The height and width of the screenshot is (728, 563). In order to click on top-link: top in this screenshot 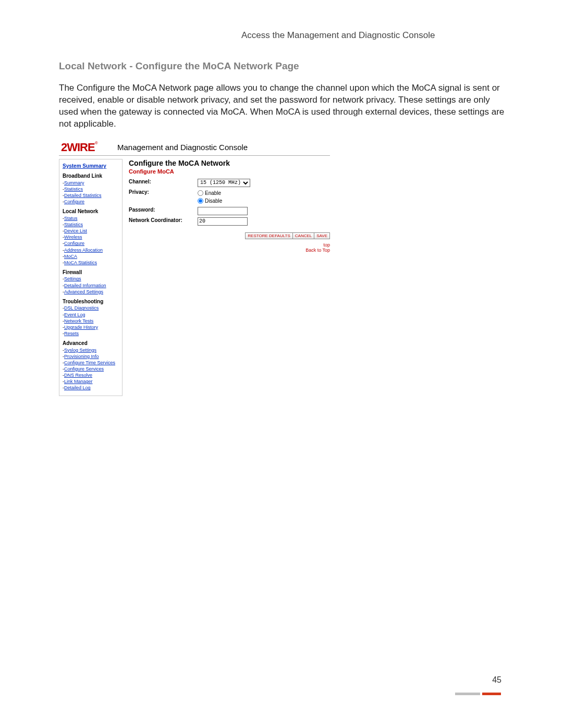, I will do `click(326, 245)`.